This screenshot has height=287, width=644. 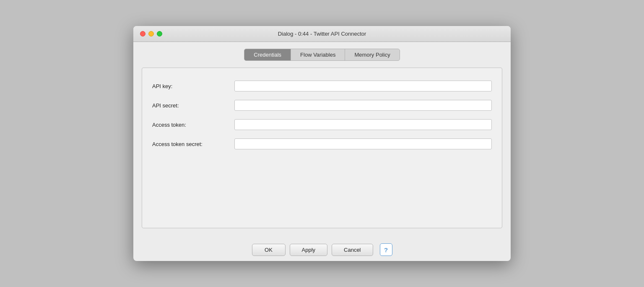 What do you see at coordinates (322, 144) in the screenshot?
I see `form-row-access-token-secret: Access token secret:` at bounding box center [322, 144].